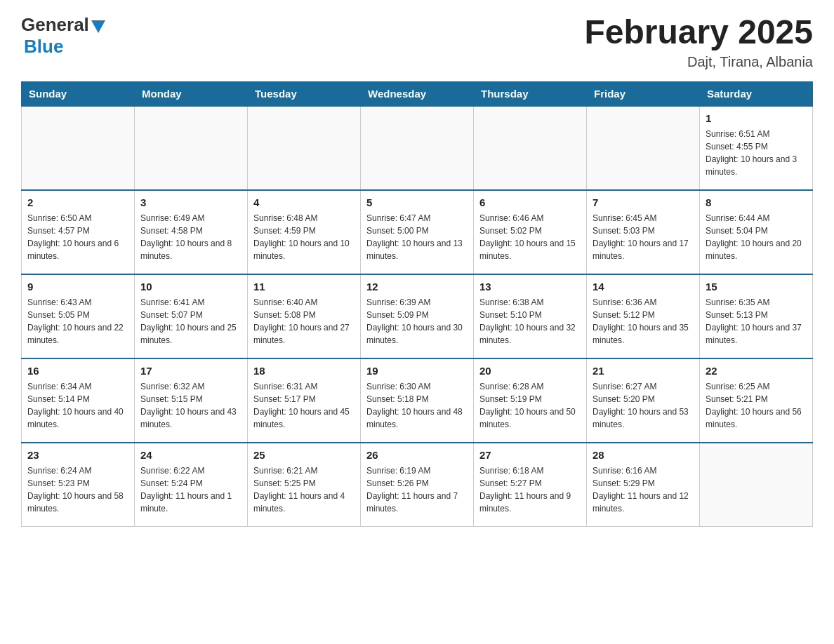 This screenshot has width=834, height=644. What do you see at coordinates (531, 485) in the screenshot?
I see `calendar-day-cell: 27Sunrise: 6:18 AM Sunset: 5:27 PM Dayli…` at bounding box center [531, 485].